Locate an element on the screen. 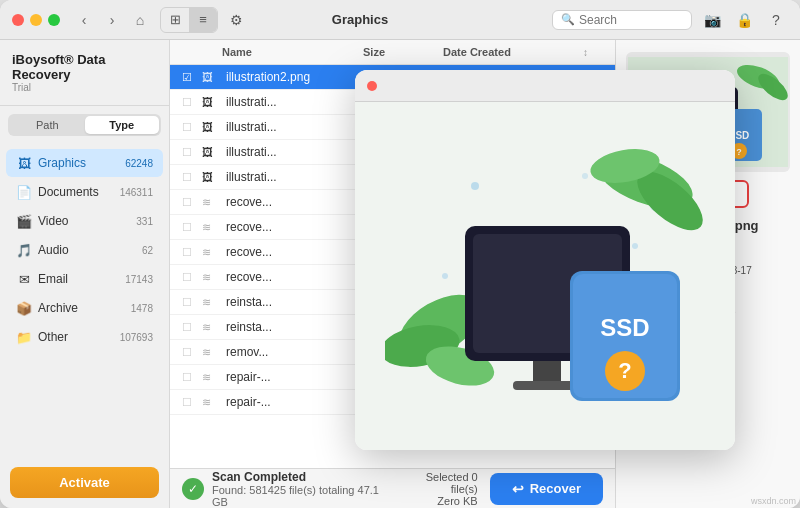 Image resolution: width=800 pixels, height=508 pixels. trial-label: Trial is located at coordinates (84, 88).